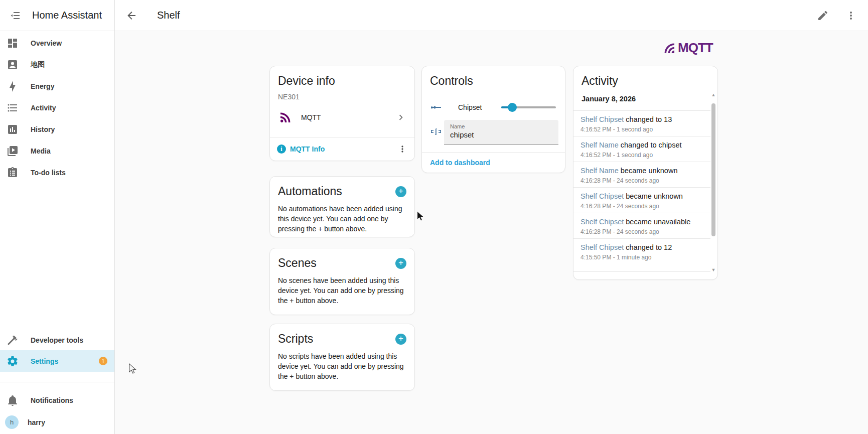  I want to click on sidebar-nav: Overview 地图 Energy Activity History, so click(57, 107).